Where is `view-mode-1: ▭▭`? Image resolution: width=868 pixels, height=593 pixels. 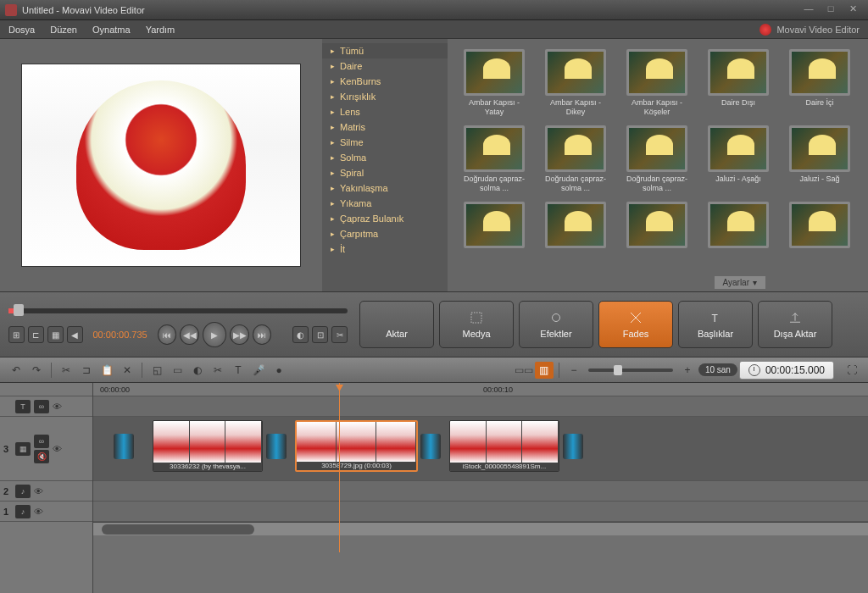
view-mode-1: ▭▭ is located at coordinates (524, 370).